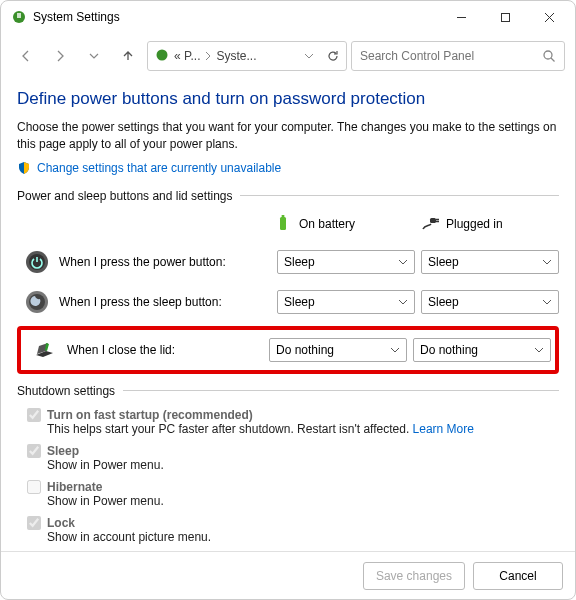  What do you see at coordinates (94, 56) in the screenshot?
I see `recent-button` at bounding box center [94, 56].